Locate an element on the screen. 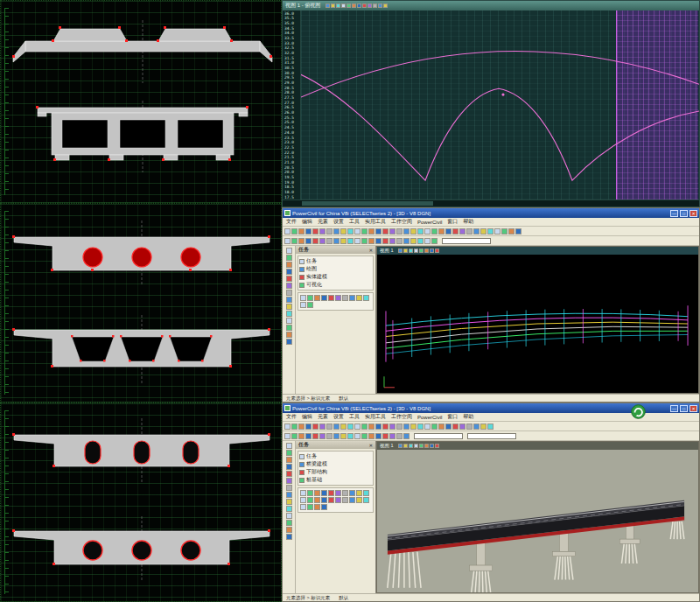  close-icon: ✕ is located at coordinates (371, 445).